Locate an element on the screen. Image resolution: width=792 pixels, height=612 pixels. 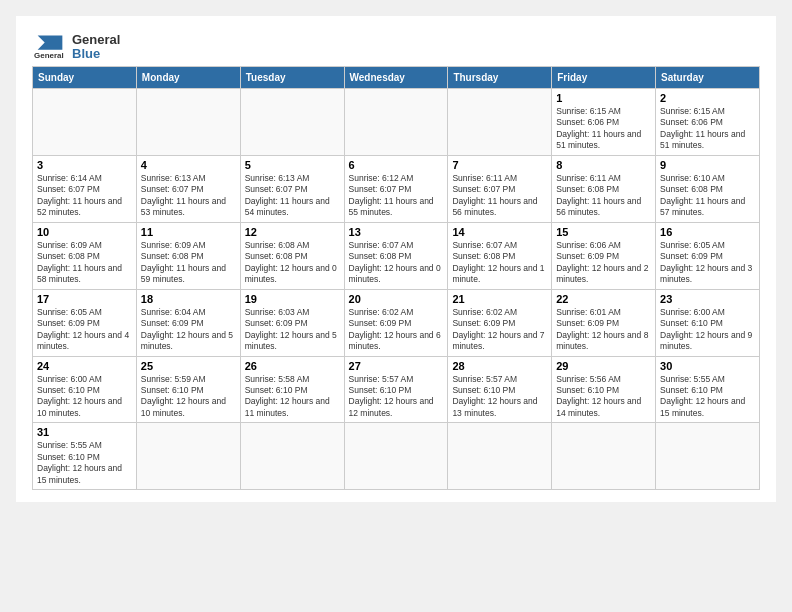
day-cell: 29Sunrise: 5:56 AM Sunset: 6:10 PM Dayli… is located at coordinates (604, 390).